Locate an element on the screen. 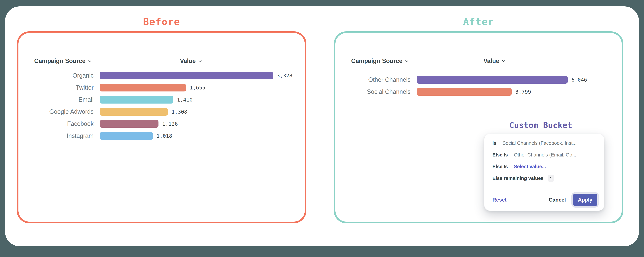  rule-operator-label: Is is located at coordinates (494, 143).